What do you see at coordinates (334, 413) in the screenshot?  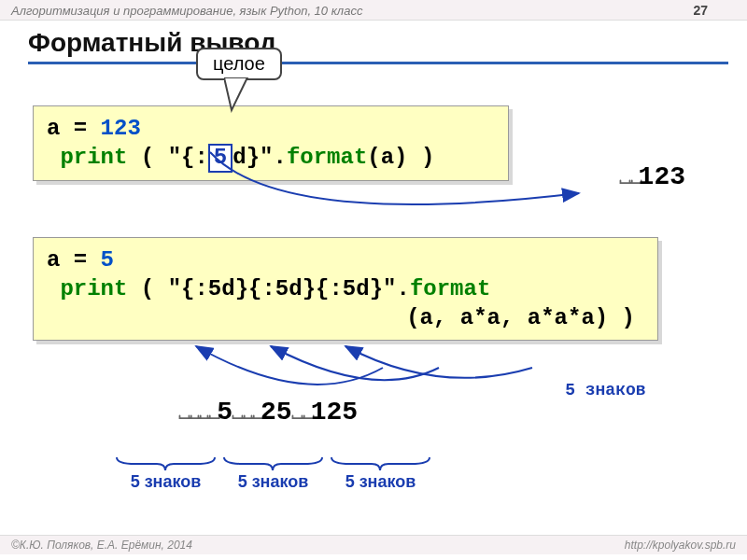 I see `output2-v3: 125` at bounding box center [334, 413].